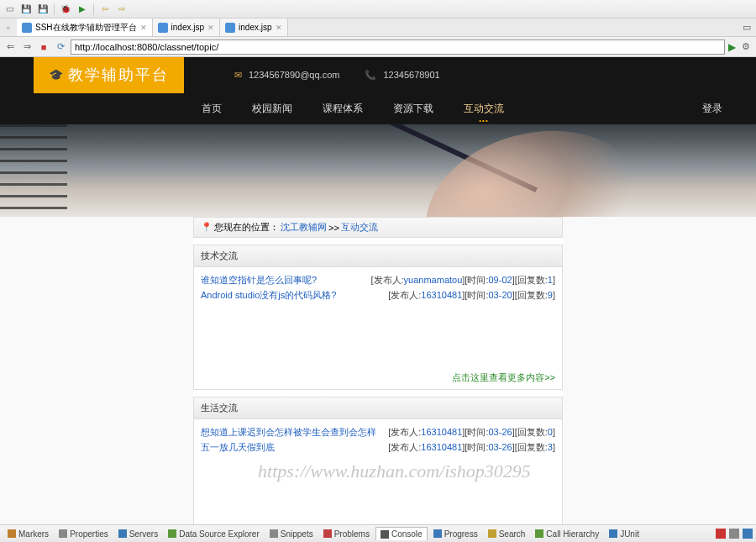 The height and width of the screenshot is (542, 756). Describe the element at coordinates (746, 47) in the screenshot. I see `settings-icon: ⚙` at that location.